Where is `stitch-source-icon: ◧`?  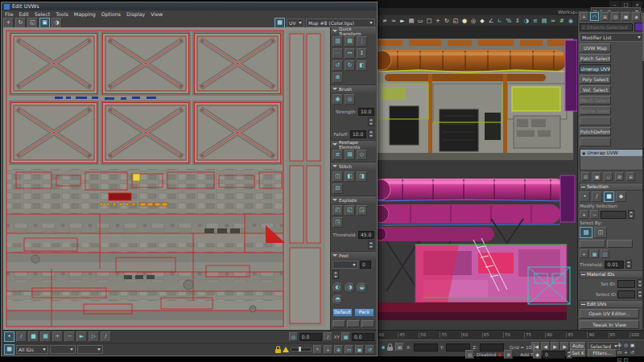 stitch-source-icon: ◧ is located at coordinates (349, 177).